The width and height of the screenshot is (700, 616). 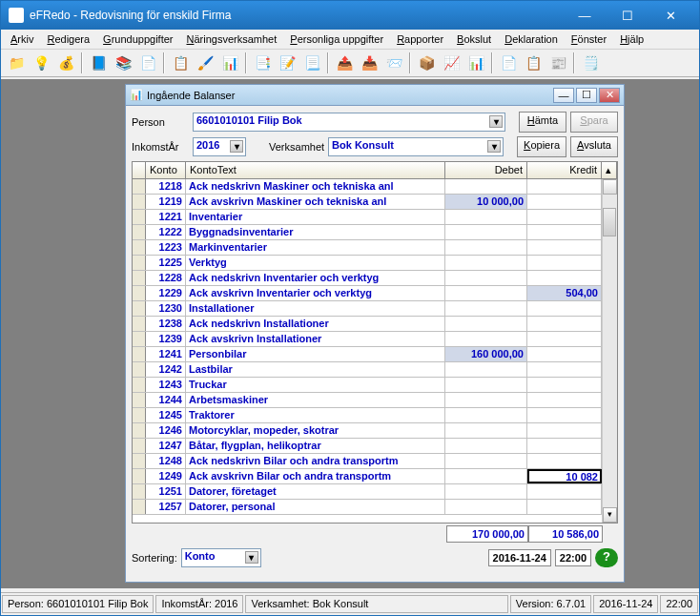 I want to click on cell-konto: 1239, so click(x=166, y=339).